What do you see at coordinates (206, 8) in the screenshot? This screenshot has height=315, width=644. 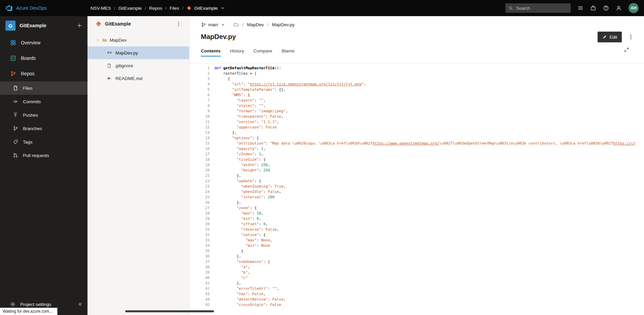 I see `repo-selector-label: GitExample` at bounding box center [206, 8].